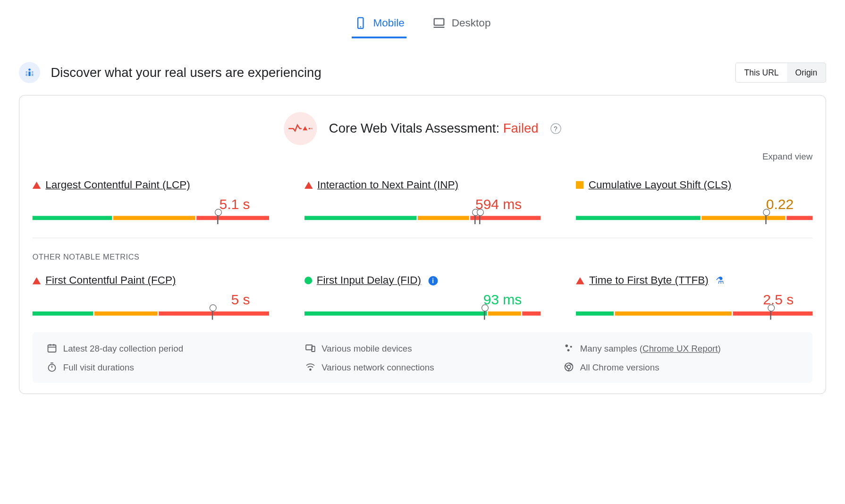 The width and height of the screenshot is (845, 504). What do you see at coordinates (680, 348) in the screenshot?
I see `crux-link: Chrome UX Report` at bounding box center [680, 348].